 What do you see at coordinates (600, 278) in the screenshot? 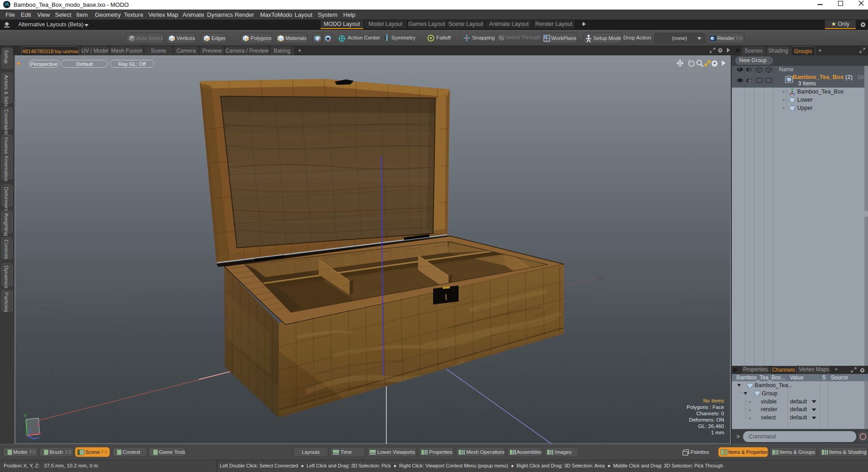
I see `svg-text: +X` at bounding box center [600, 278].